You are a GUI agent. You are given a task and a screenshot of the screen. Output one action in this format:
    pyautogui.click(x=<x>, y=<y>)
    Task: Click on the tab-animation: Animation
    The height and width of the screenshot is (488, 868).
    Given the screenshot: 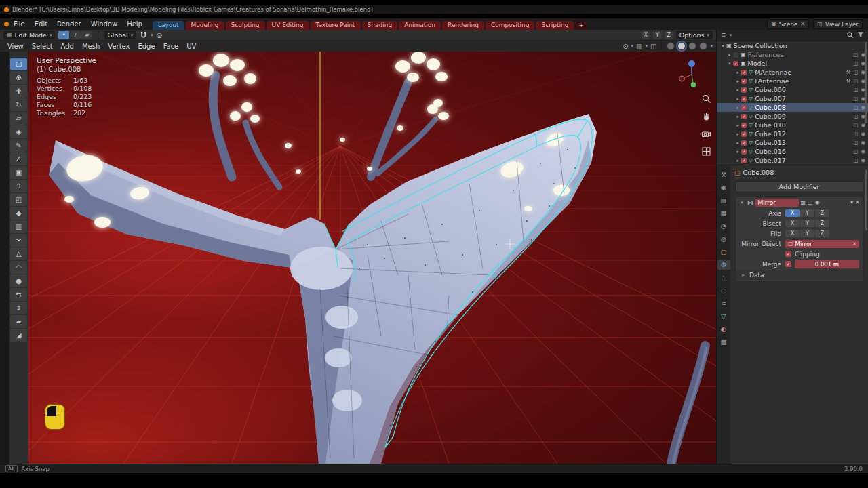 What is the action you would take?
    pyautogui.click(x=420, y=26)
    